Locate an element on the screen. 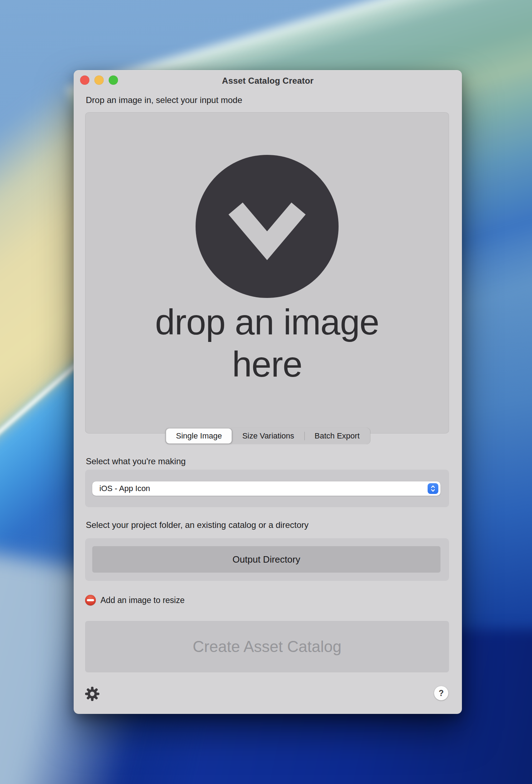 Image resolution: width=532 pixels, height=784 pixels. chevron-down-circle-icon is located at coordinates (267, 226).